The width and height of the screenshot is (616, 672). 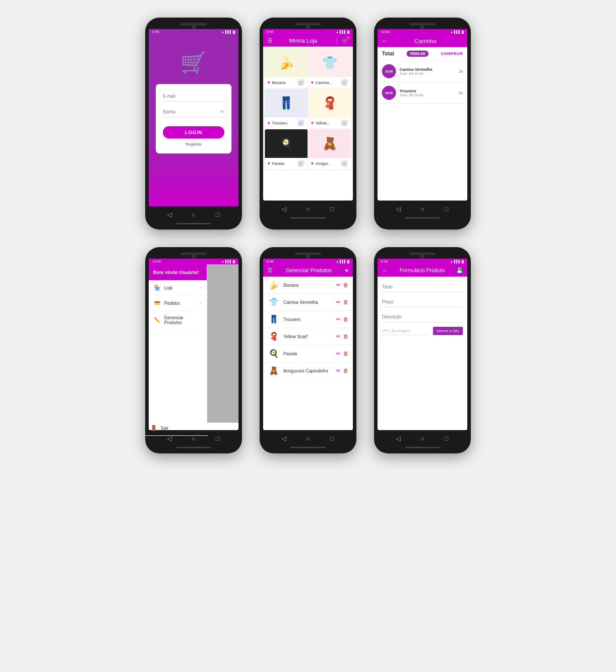 What do you see at coordinates (274, 302) in the screenshot?
I see `shirt-emoji: 👕` at bounding box center [274, 302].